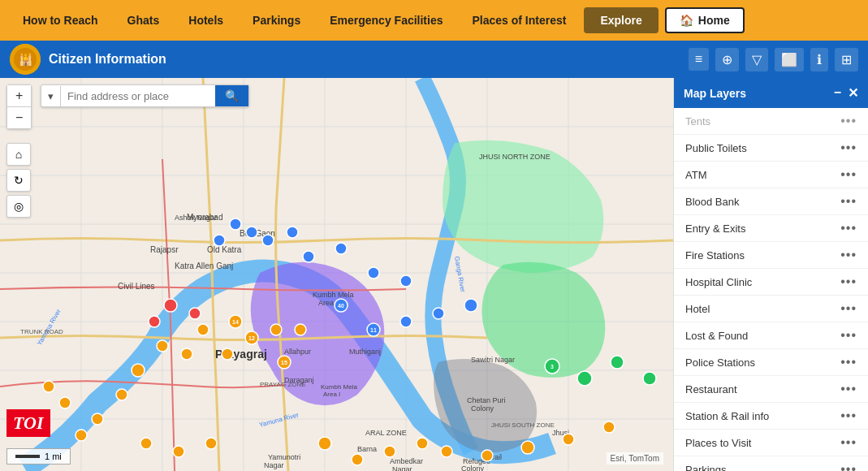 The image size is (868, 471). I want to click on layer-parkings: Parkings •••, so click(771, 464).